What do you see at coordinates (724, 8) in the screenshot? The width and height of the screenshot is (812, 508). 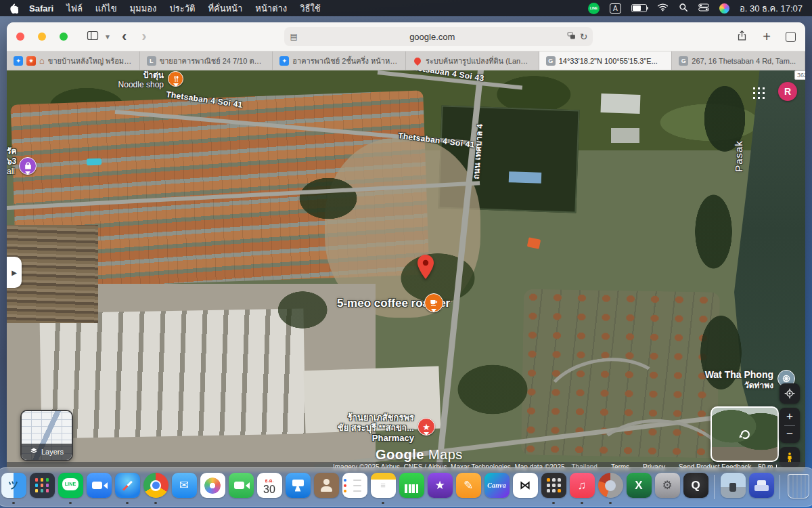 I see `siri-icon` at bounding box center [724, 8].